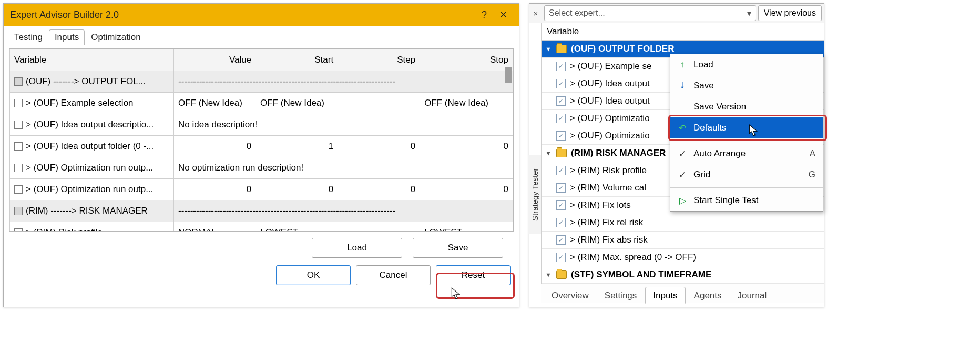 This screenshot has height=361, width=980. What do you see at coordinates (682, 65) in the screenshot?
I see `arrow-up-icon: ↑` at bounding box center [682, 65].